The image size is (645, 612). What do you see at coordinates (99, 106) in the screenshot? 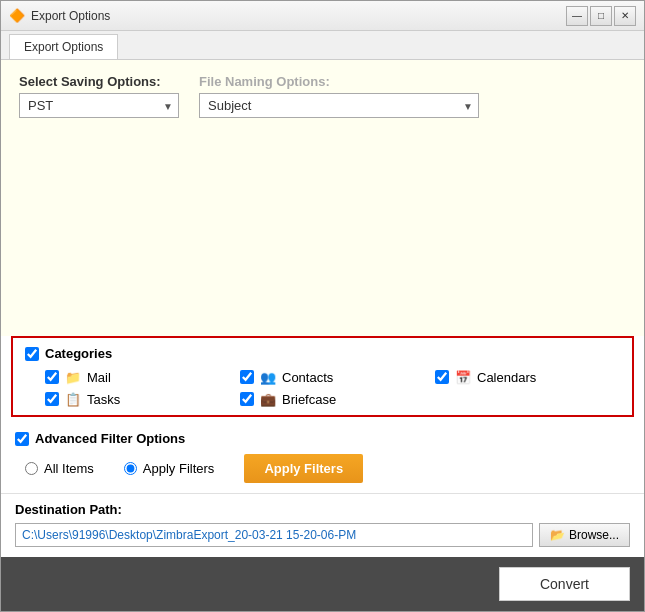
I see `saving-options-select-wrapper: PST EML MSG MBOX ▼` at bounding box center [99, 106].